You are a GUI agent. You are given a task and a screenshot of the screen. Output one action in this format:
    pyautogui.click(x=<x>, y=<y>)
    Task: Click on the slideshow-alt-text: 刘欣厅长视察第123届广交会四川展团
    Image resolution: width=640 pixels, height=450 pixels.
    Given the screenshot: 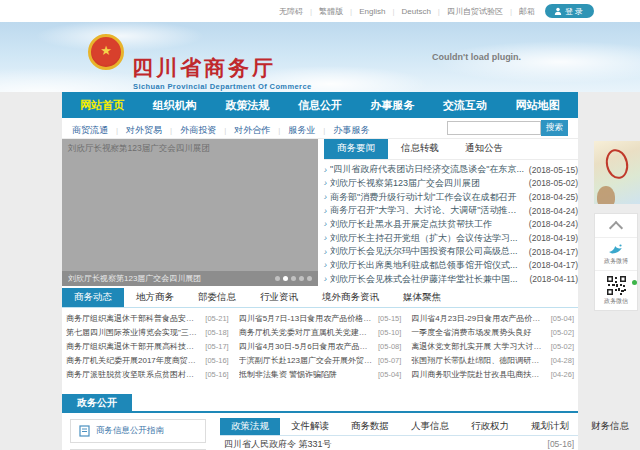 What is the action you would take?
    pyautogui.click(x=139, y=149)
    